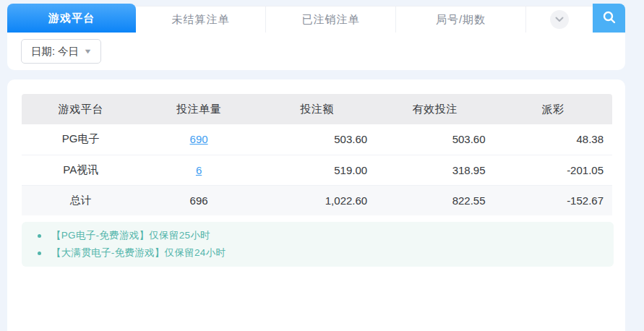 The width and height of the screenshot is (644, 331). What do you see at coordinates (317, 109) in the screenshot?
I see `table-header-row: 游戏平台 投注单量 投注额 有效投注 派彩` at bounding box center [317, 109].